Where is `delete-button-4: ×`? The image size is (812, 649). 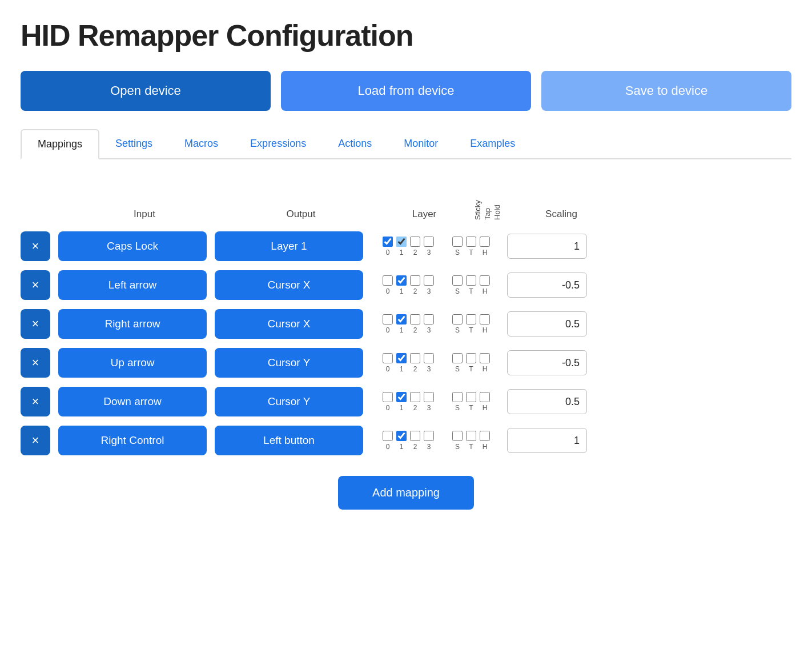
delete-button-4: × is located at coordinates (35, 402).